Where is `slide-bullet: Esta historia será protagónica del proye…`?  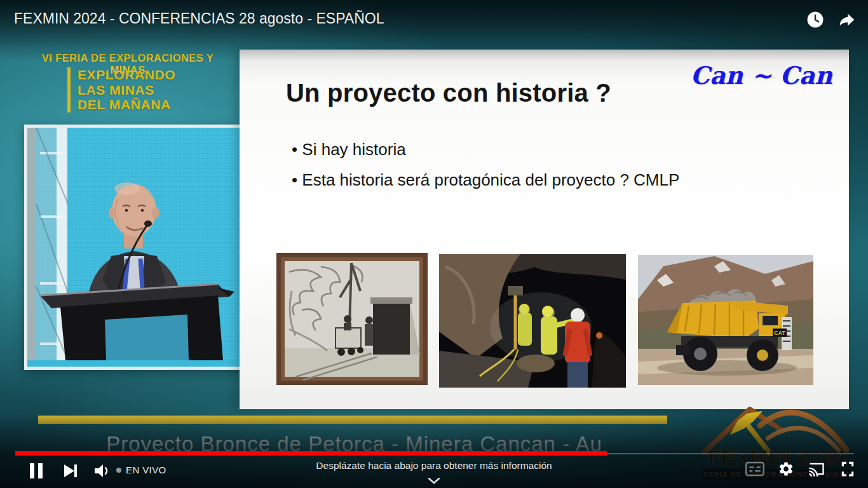 slide-bullet: Esta historia será protagónica del proye… is located at coordinates (485, 180).